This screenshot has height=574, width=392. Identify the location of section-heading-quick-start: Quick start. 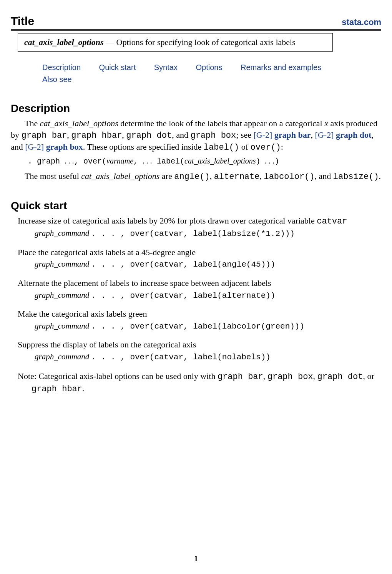
(196, 206).